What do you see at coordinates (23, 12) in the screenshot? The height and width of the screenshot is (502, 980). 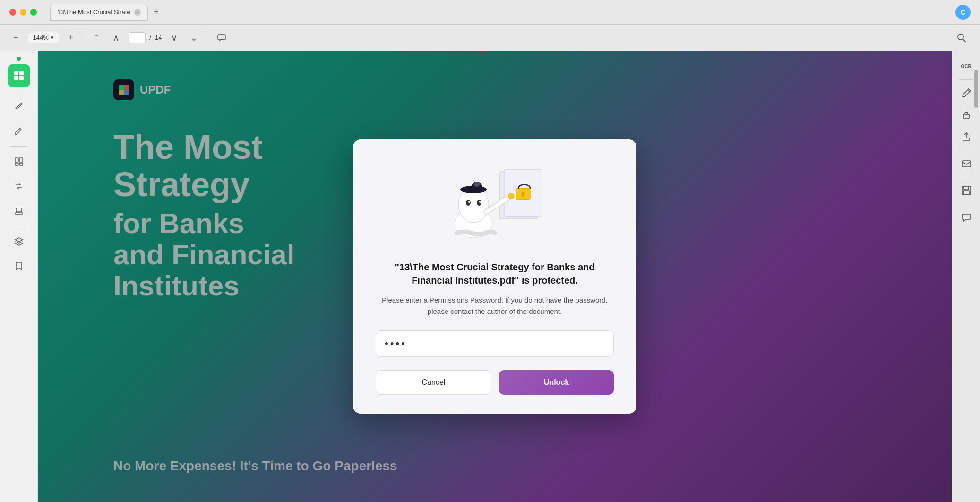 I see `minimize-traffic-light` at bounding box center [23, 12].